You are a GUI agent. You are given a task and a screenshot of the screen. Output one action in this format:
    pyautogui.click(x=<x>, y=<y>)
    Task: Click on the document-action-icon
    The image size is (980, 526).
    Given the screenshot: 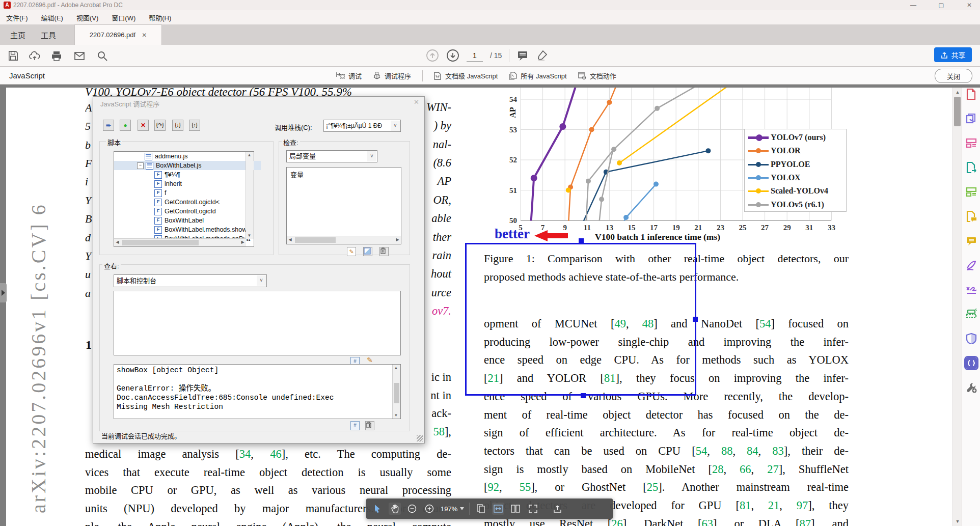 What is the action you would take?
    pyautogui.click(x=582, y=76)
    